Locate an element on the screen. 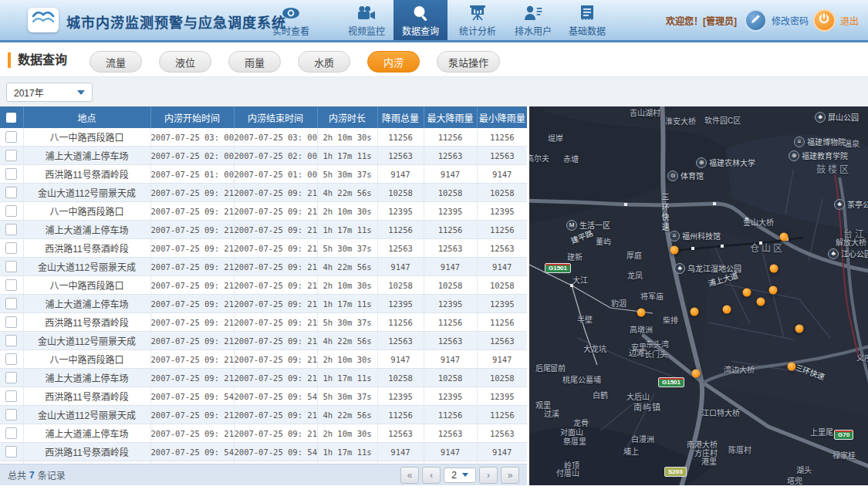 This screenshot has width=868, height=493. park-icon: ♣ is located at coordinates (839, 204).